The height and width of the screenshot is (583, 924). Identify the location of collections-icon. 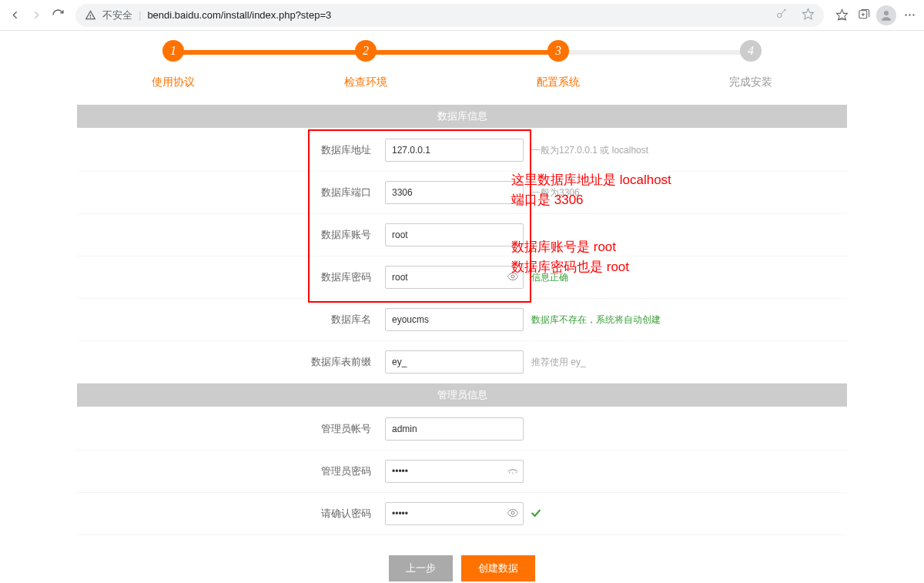
(863, 15).